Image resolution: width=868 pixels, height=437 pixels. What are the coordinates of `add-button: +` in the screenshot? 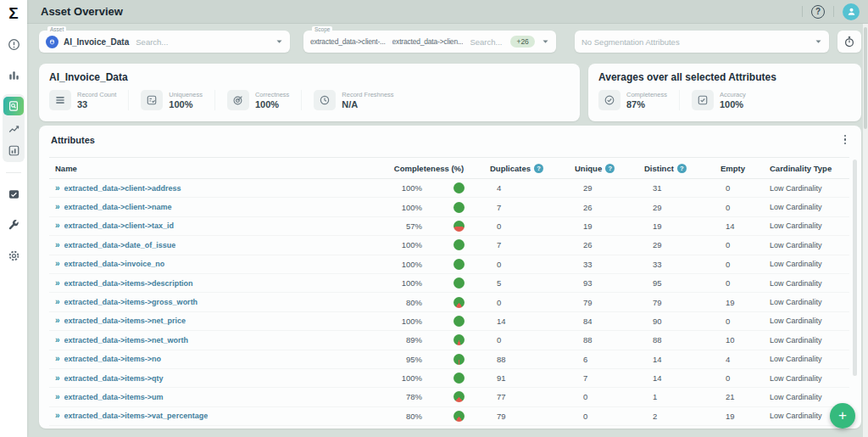 It's located at (843, 416).